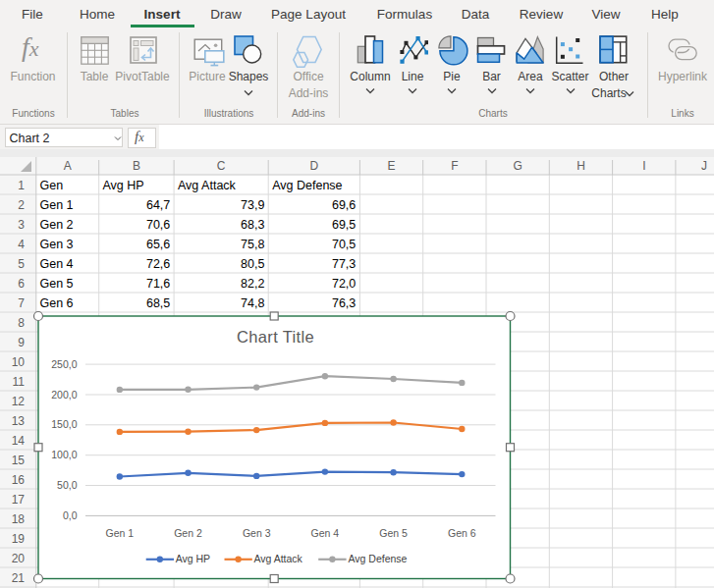  What do you see at coordinates (644, 166) in the screenshot?
I see `svg-text: I` at bounding box center [644, 166].